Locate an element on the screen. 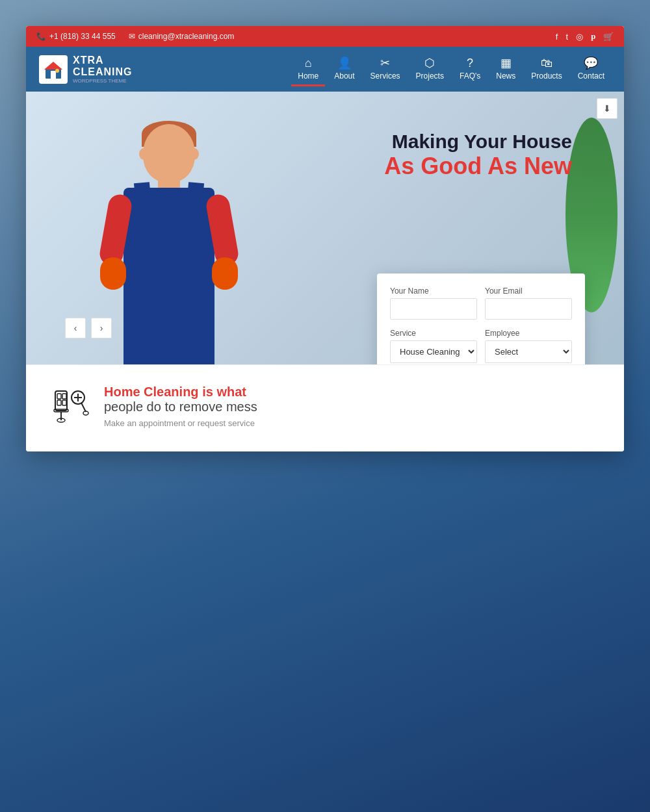  hero-line2: As Good As New is located at coordinates (478, 166).